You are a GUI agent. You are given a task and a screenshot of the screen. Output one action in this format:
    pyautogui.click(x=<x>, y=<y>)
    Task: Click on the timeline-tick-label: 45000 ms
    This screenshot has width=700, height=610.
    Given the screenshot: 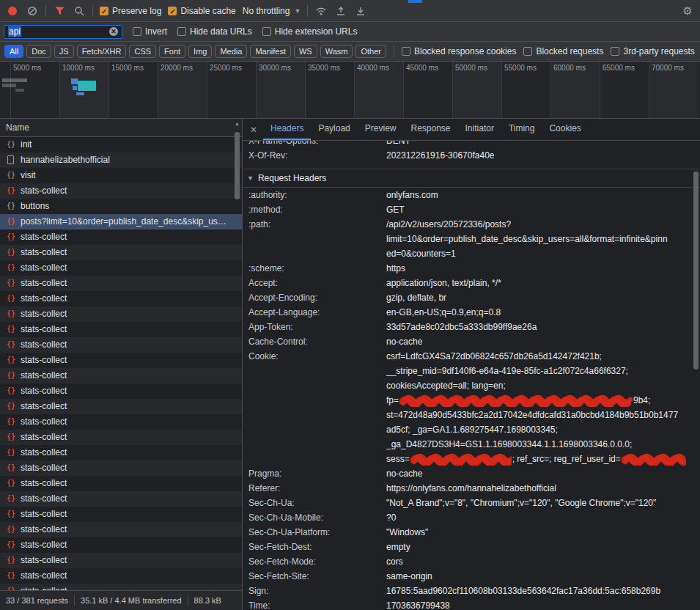 What is the action you would take?
    pyautogui.click(x=422, y=67)
    